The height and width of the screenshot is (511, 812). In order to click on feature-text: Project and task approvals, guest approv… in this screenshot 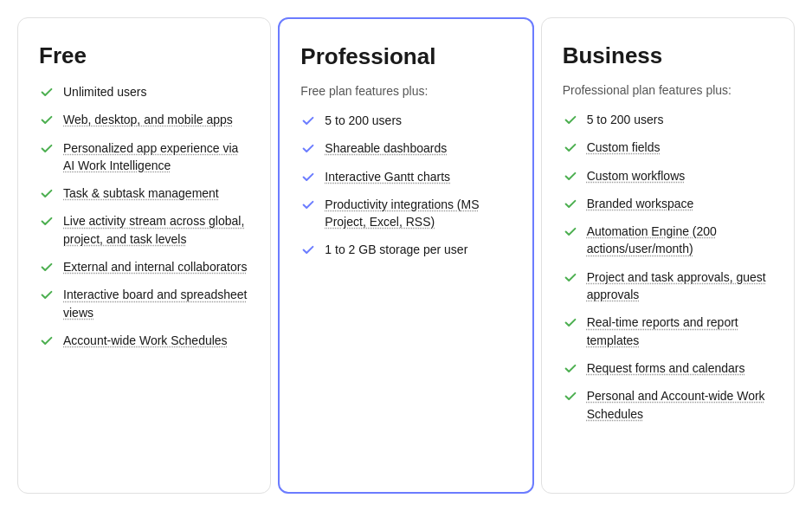, I will do `click(680, 286)`.